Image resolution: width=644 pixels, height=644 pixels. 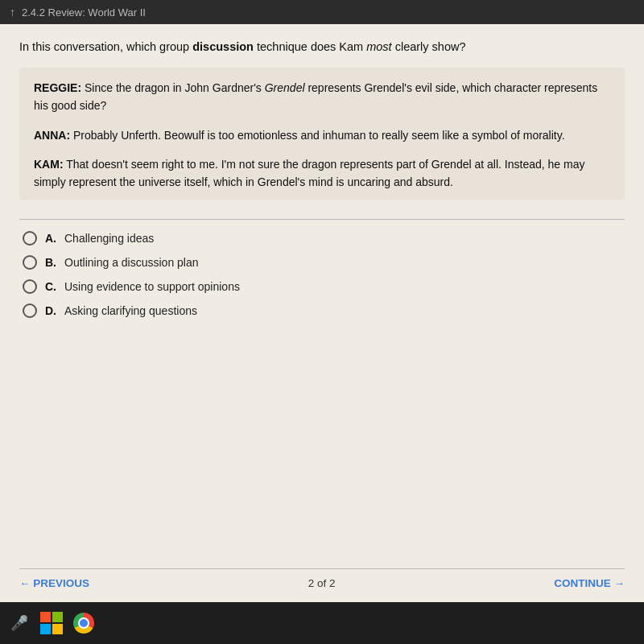 What do you see at coordinates (322, 47) in the screenshot?
I see `question-text: In this conversation, which group discus…` at bounding box center [322, 47].